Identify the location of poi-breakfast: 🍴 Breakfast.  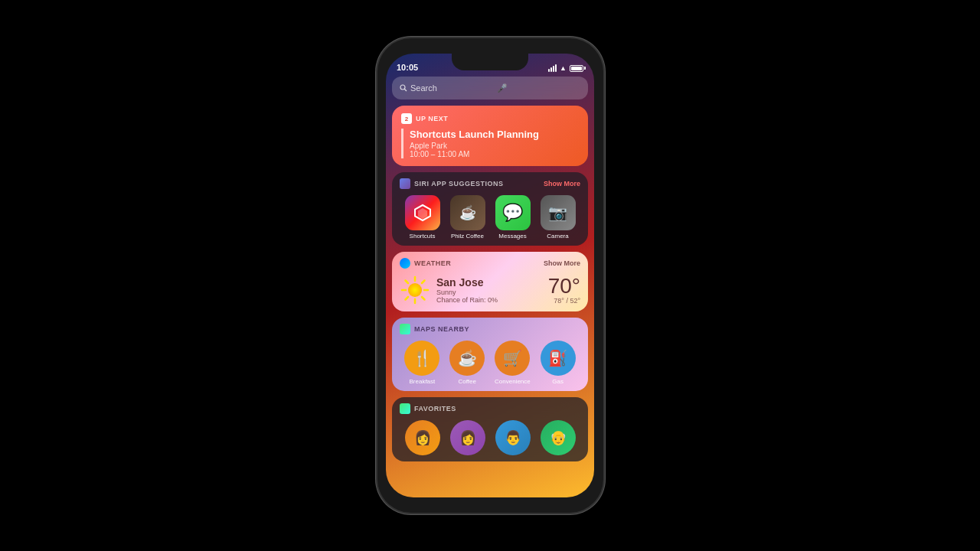
(422, 363).